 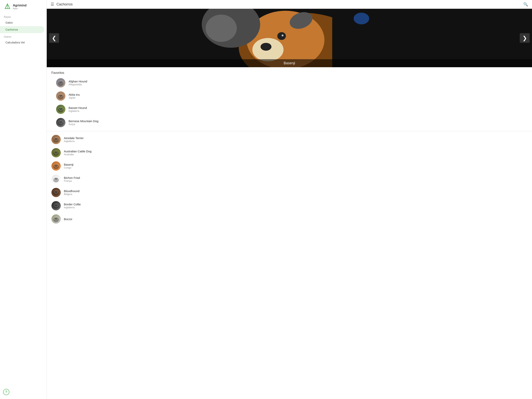 I want to click on sidebar-section-racas: Raças Gatos Cachorros, so click(x=23, y=23).